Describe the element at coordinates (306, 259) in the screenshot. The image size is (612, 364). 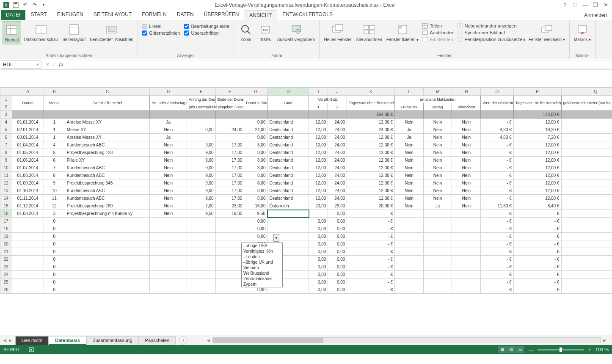
I see `table-row: 2200,000,000,00- €- €- €` at that location.